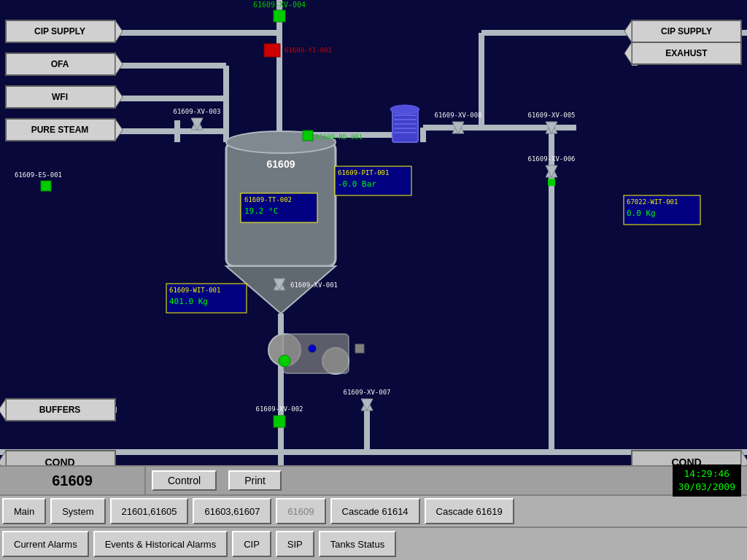  Describe the element at coordinates (375, 511) in the screenshot. I see `tab-cascade-61614: Cascade 61614` at that location.